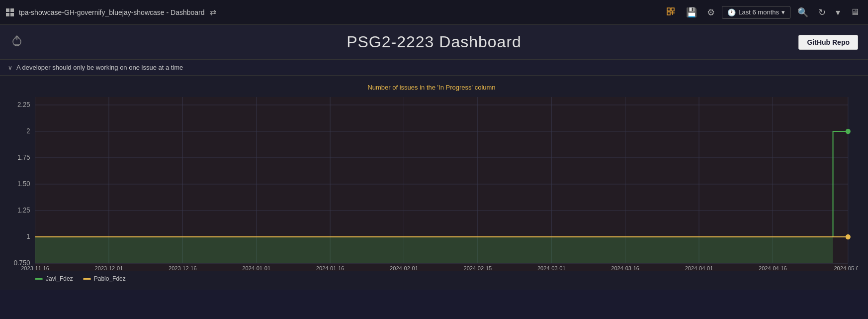 This screenshot has height=319, width=868. I want to click on chart-title: Number of issues in the 'In Progress' co…, so click(432, 88).